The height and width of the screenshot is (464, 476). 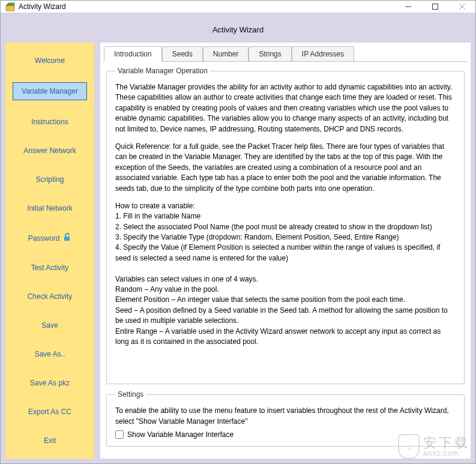 I want to click on howto-step1: 1. Fill in the variable Name, so click(x=158, y=216).